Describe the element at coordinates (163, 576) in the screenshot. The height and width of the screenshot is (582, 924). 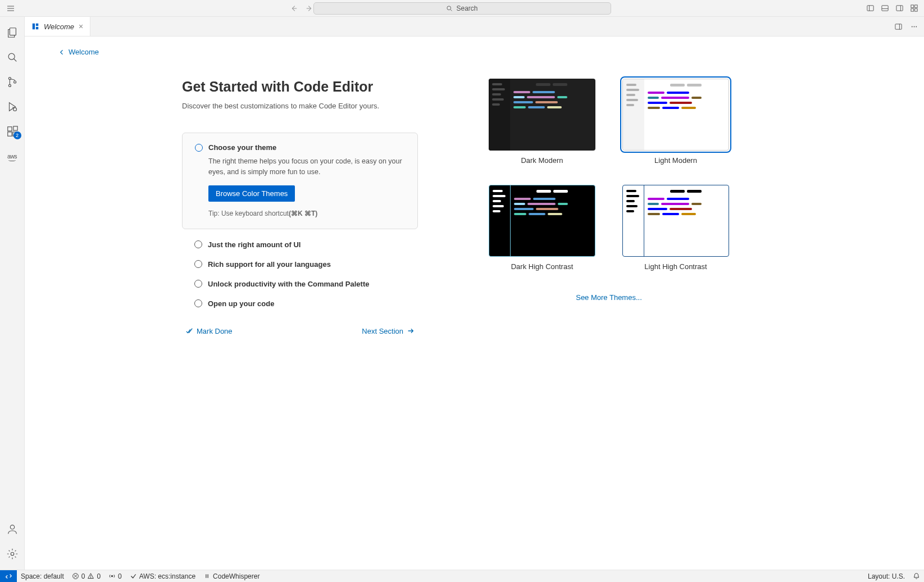
I see `status-aws: AWS: ecs:instance` at that location.